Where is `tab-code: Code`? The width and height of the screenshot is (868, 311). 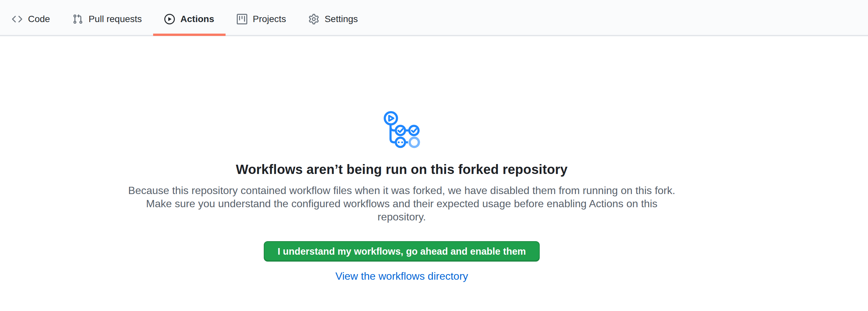 tab-code: Code is located at coordinates (31, 19).